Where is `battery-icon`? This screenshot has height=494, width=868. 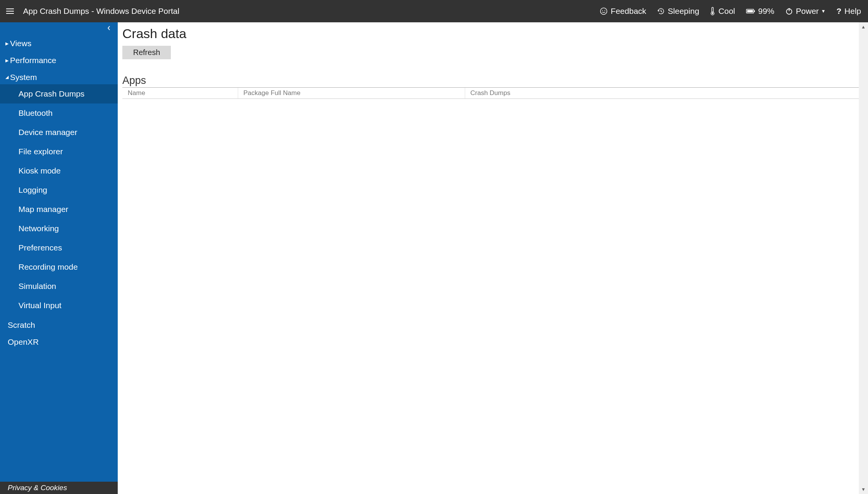 battery-icon is located at coordinates (751, 11).